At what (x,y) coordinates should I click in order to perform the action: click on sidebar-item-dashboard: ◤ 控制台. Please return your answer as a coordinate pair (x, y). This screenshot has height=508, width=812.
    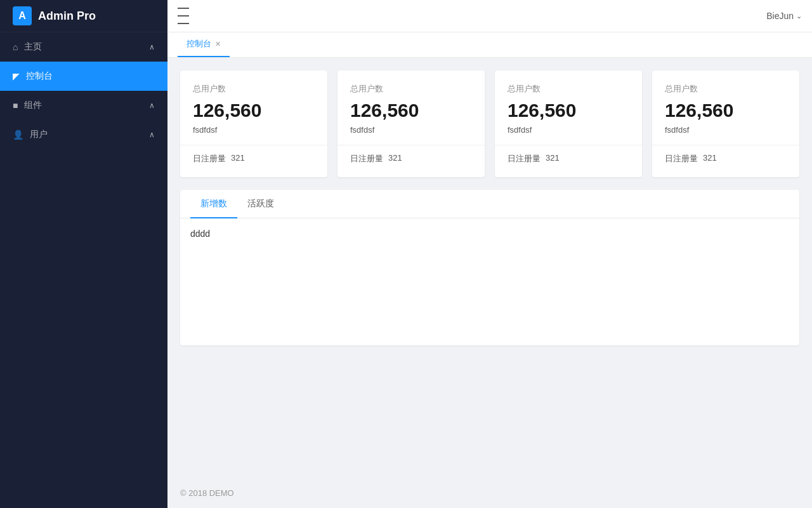
    Looking at the image, I should click on (84, 76).